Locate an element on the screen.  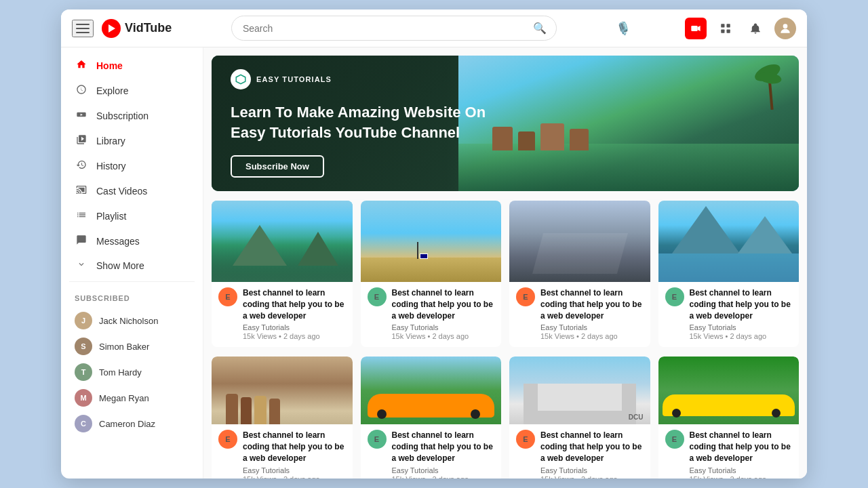
messages-label: Messages is located at coordinates (118, 241).